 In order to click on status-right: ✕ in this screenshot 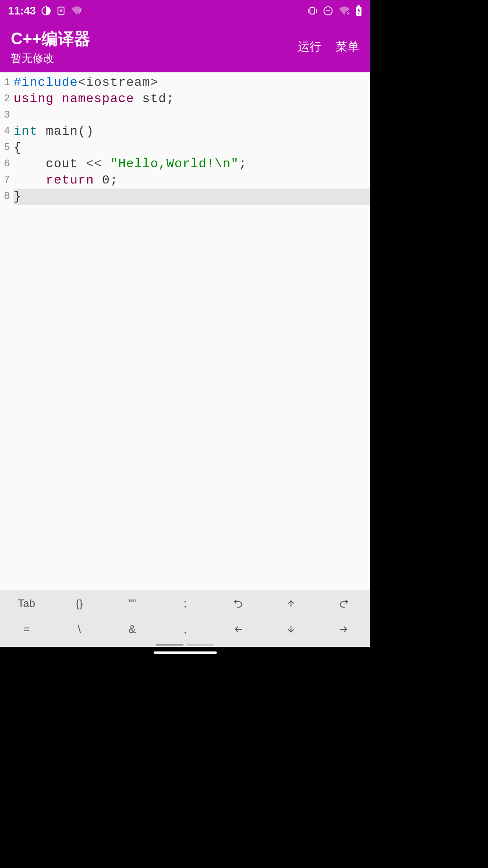, I will do `click(334, 11)`.